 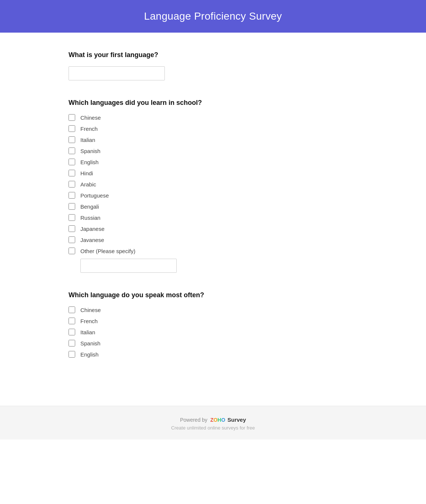 I want to click on checkbox-label-japanese: Japanese, so click(x=93, y=229).